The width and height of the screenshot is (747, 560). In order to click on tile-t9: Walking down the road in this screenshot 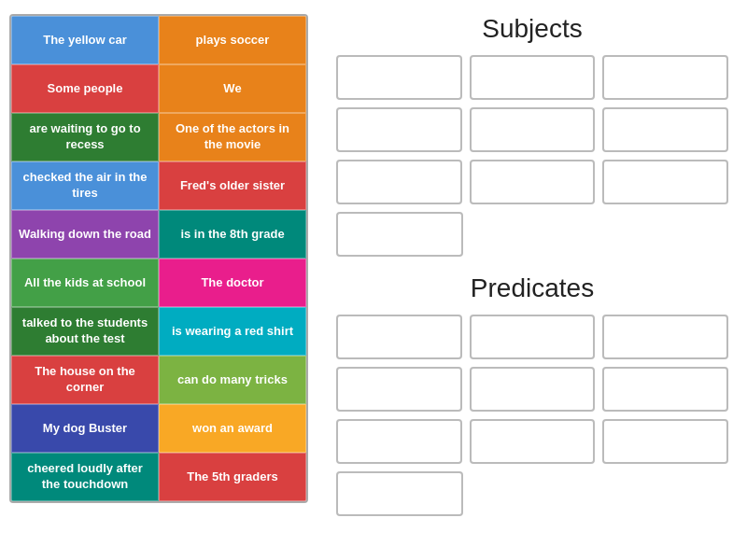, I will do `click(85, 234)`.